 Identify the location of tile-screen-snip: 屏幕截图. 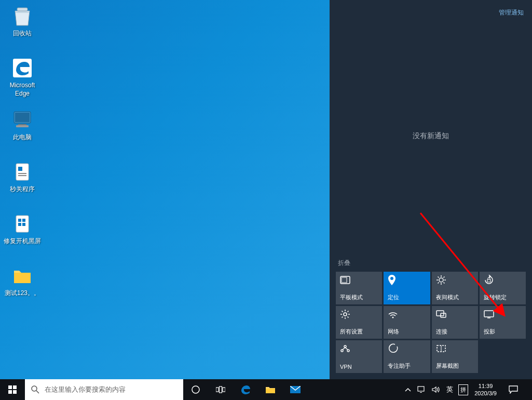
(455, 356).